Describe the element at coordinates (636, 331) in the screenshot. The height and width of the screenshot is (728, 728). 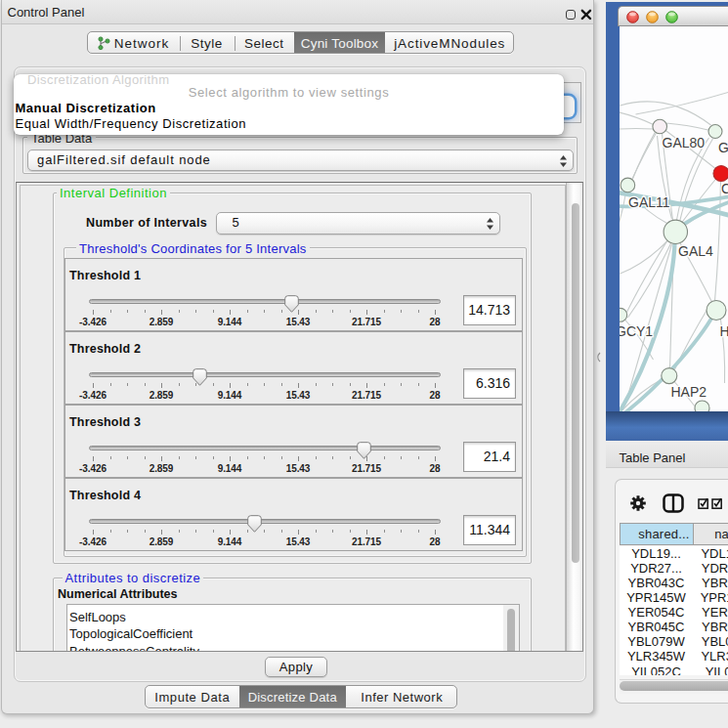
I see `svg-text: GCY1` at that location.